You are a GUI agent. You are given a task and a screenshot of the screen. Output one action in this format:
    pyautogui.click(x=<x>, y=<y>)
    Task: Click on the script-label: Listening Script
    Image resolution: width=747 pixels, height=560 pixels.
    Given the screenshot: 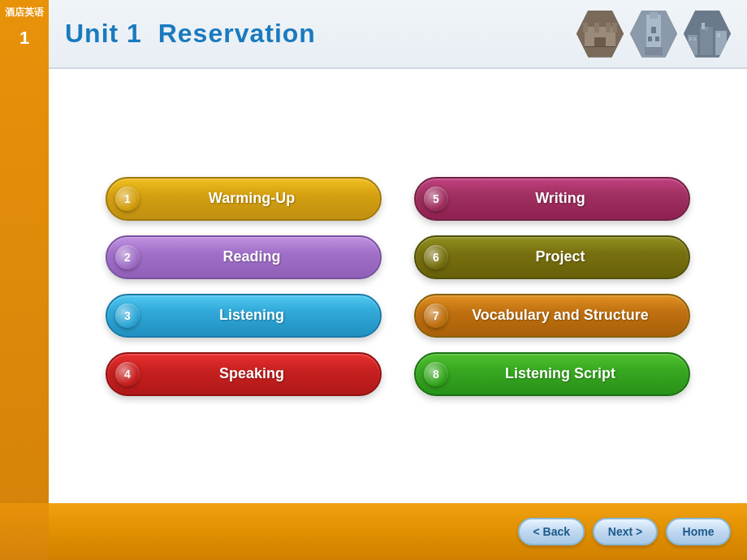 What is the action you would take?
    pyautogui.click(x=560, y=373)
    